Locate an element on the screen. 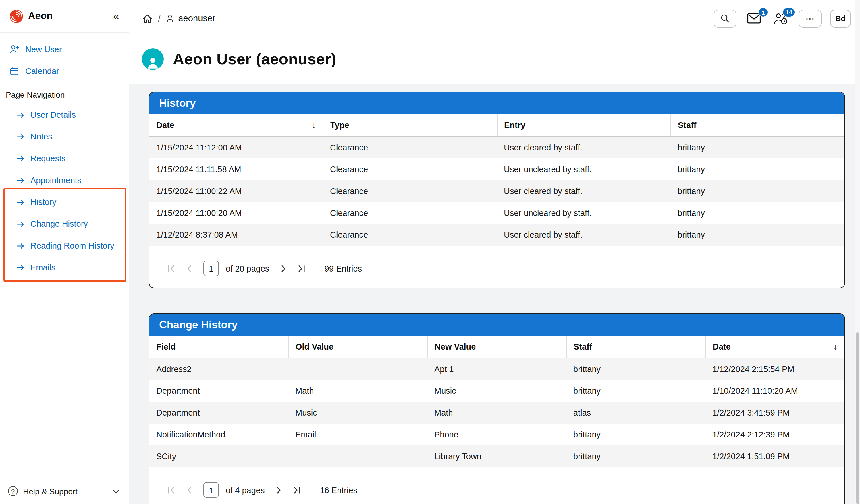 This screenshot has width=860, height=504. cell-new-value: Apt 1 is located at coordinates (497, 369).